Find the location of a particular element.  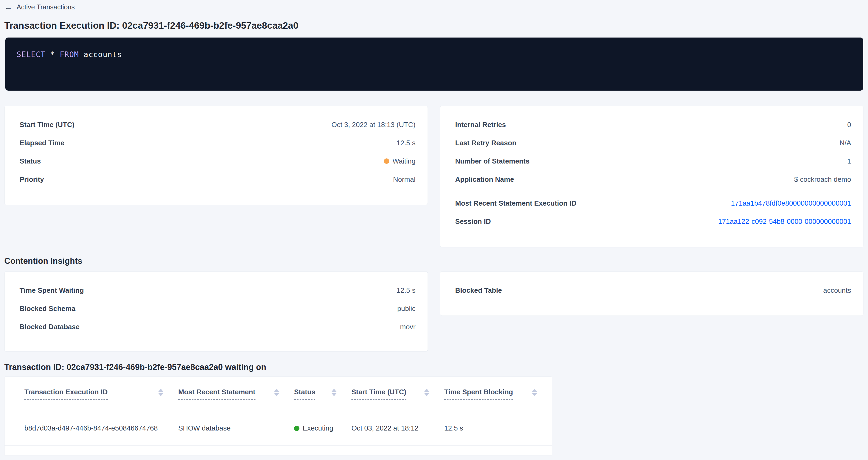

row-start-time: Start Time (UTC) Oct 3, 2022 at 18:13 (U… is located at coordinates (218, 125).